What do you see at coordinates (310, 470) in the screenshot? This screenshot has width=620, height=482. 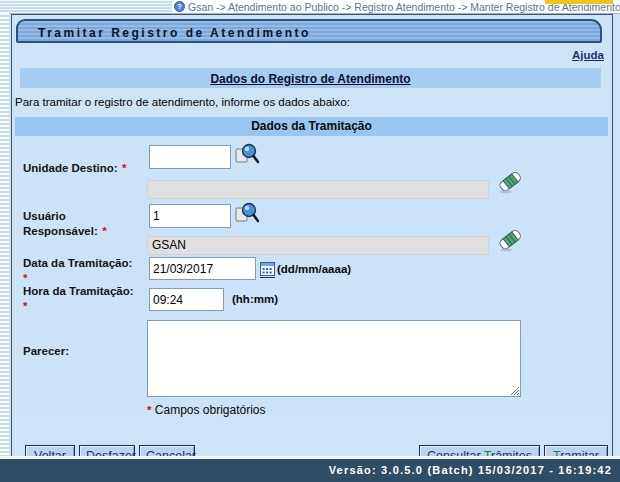 I see `version-footer-bar: Versão: 3.0.5.0 (Batch) 15/03/2017 - 16:…` at bounding box center [310, 470].